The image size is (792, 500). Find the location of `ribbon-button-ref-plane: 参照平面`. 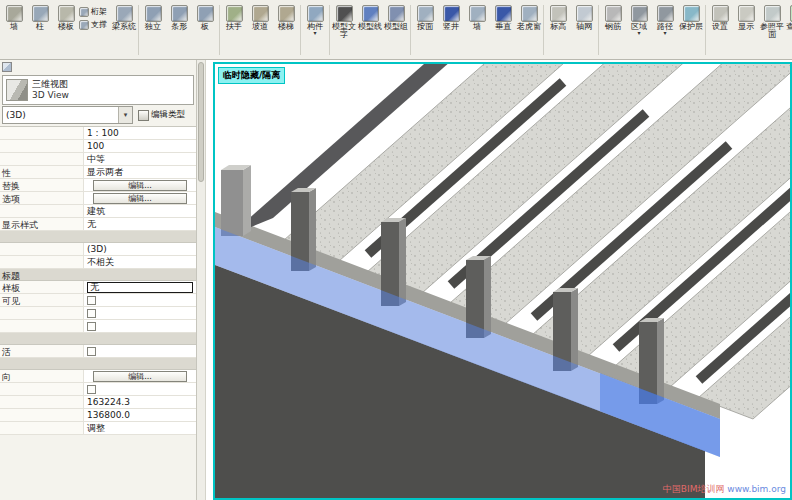

ribbon-button-ref-plane: 参照平面 is located at coordinates (772, 30).